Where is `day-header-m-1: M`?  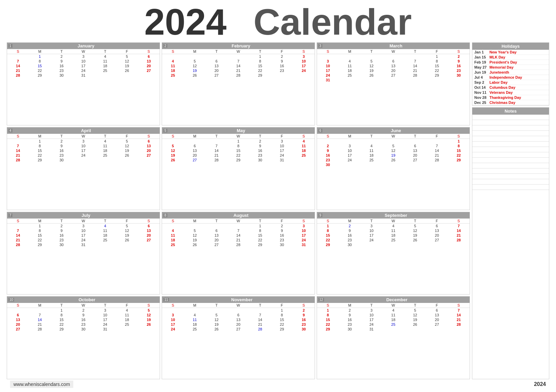
day-header-m-1: M is located at coordinates (195, 136).